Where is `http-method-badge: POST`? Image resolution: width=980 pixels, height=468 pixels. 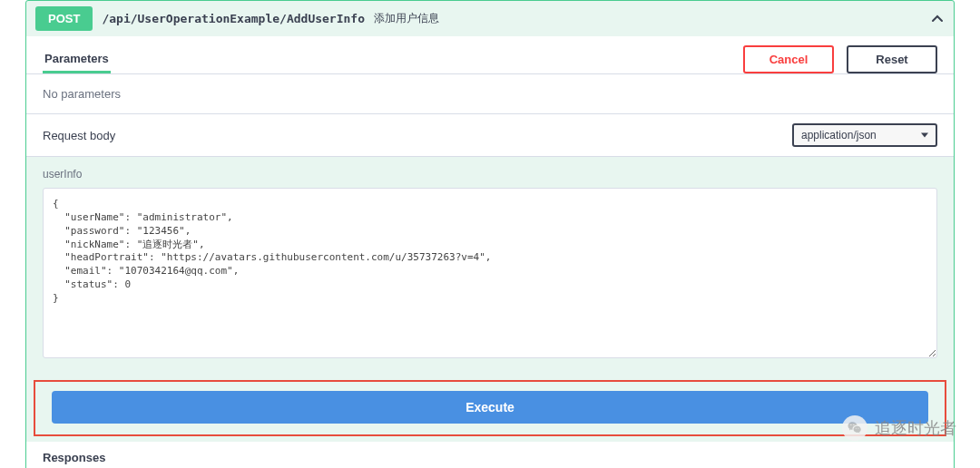
http-method-badge: POST is located at coordinates (64, 18).